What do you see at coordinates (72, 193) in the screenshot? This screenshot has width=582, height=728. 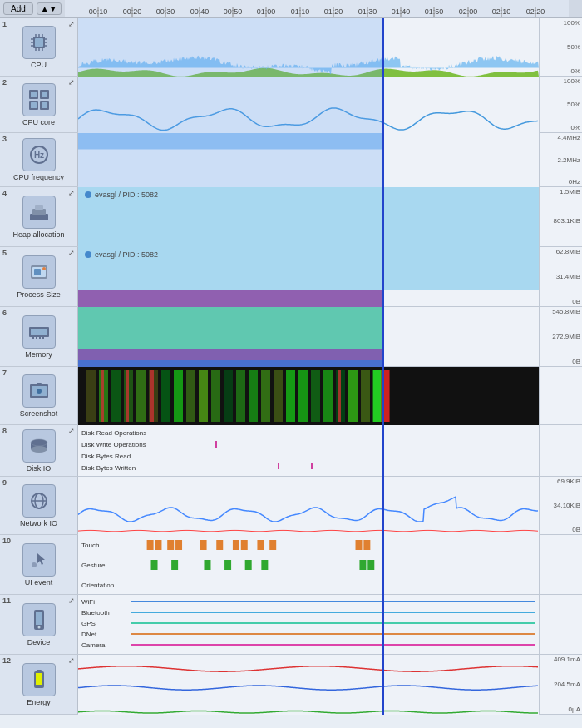 I see `expand-icon-4: ⤢` at bounding box center [72, 193].